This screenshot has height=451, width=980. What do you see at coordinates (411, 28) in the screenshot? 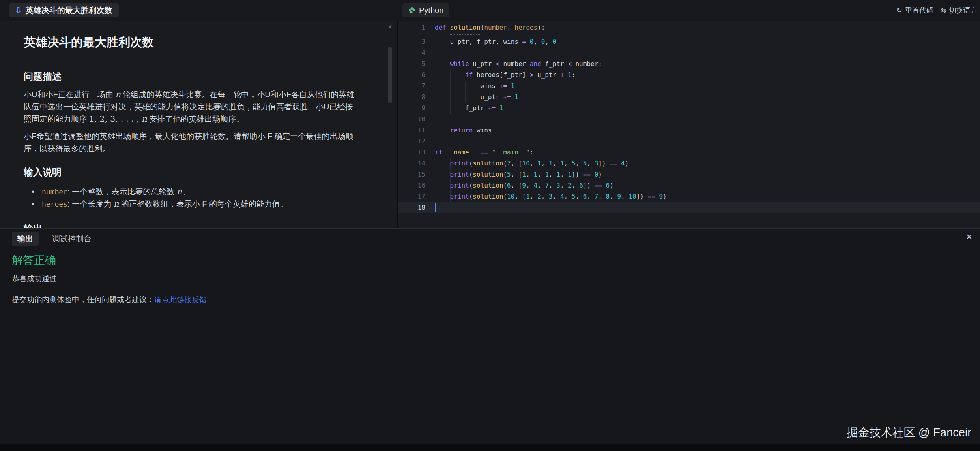
I see `line-number: 1` at bounding box center [411, 28].